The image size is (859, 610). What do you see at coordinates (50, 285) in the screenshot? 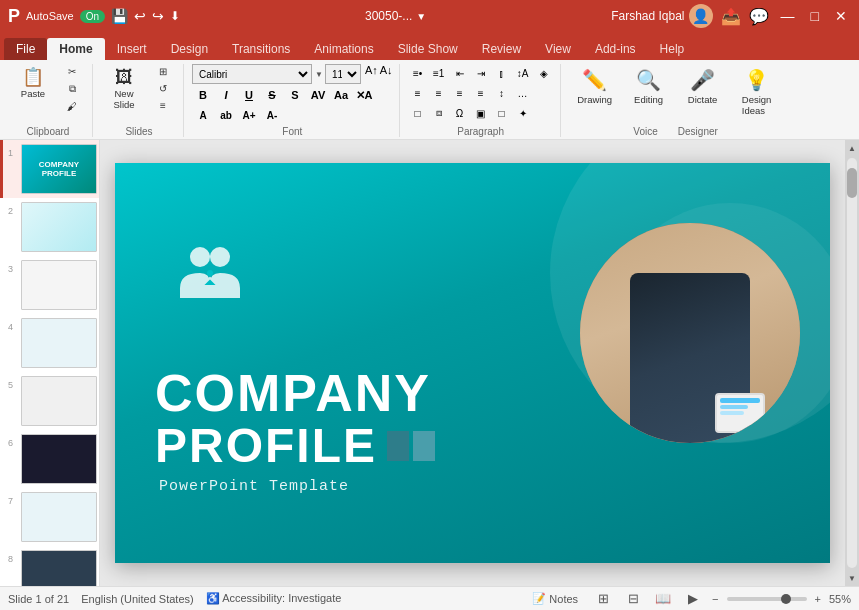
I see `slide-thumb-3: 3` at bounding box center [50, 285].